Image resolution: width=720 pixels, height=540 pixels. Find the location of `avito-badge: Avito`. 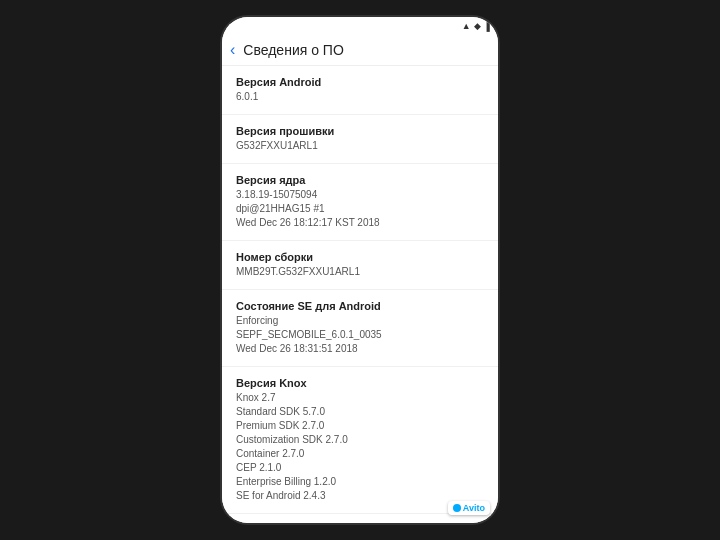

avito-badge: Avito is located at coordinates (469, 508).